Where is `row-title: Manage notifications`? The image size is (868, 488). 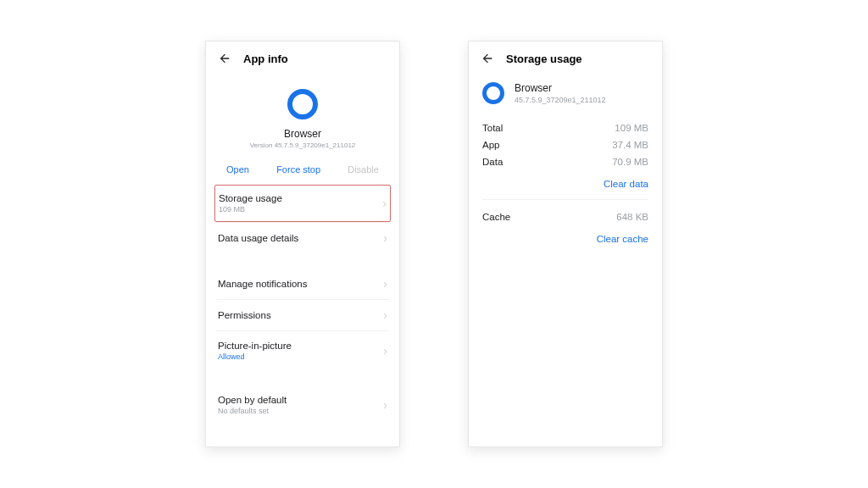
row-title: Manage notifications is located at coordinates (263, 284).